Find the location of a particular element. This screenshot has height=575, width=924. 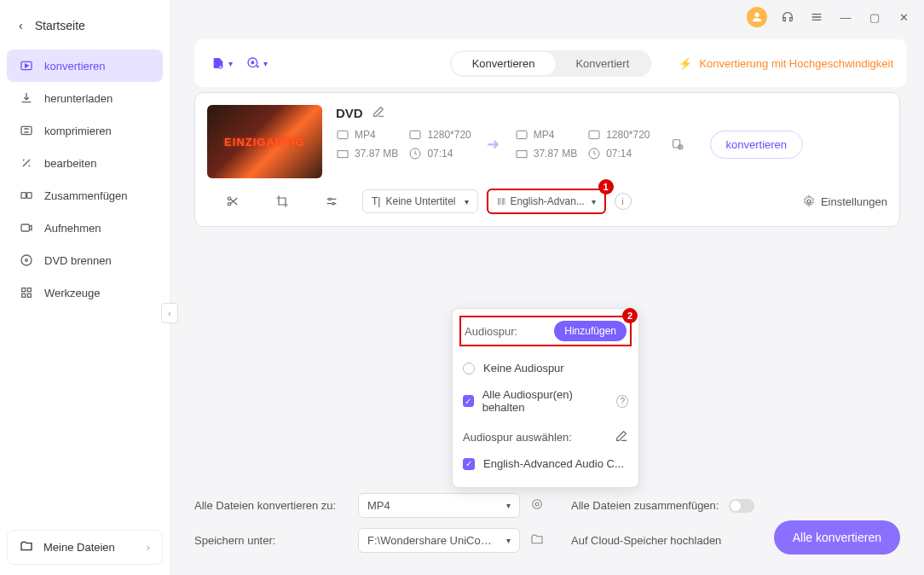

keep-all-audio-option: ✓ Alle Audiospur(en) behalten ? is located at coordinates (546, 401).